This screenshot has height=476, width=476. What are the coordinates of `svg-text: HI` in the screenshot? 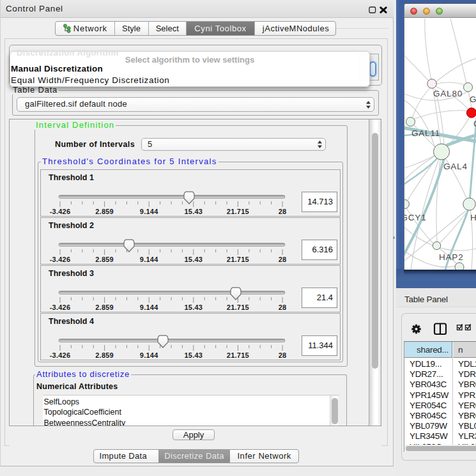 It's located at (473, 217).